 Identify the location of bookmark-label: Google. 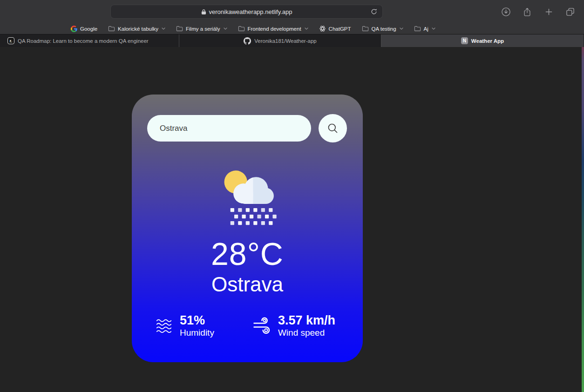
(88, 29).